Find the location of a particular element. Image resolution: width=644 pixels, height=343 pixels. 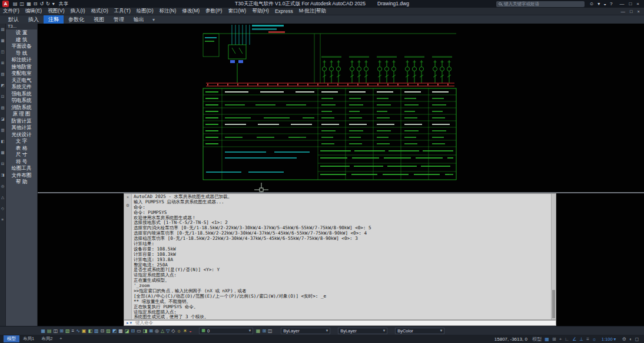

toolbar-icon: ▩ is located at coordinates (121, 331).